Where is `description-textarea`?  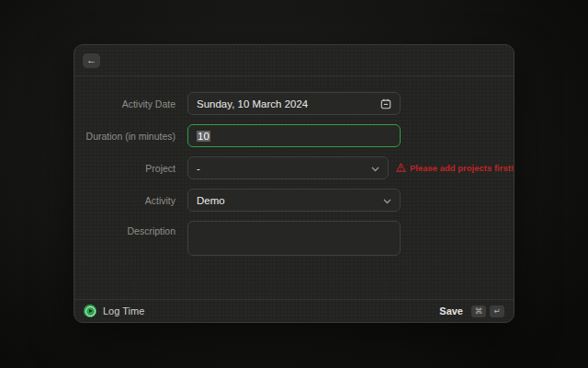
description-textarea is located at coordinates (294, 238).